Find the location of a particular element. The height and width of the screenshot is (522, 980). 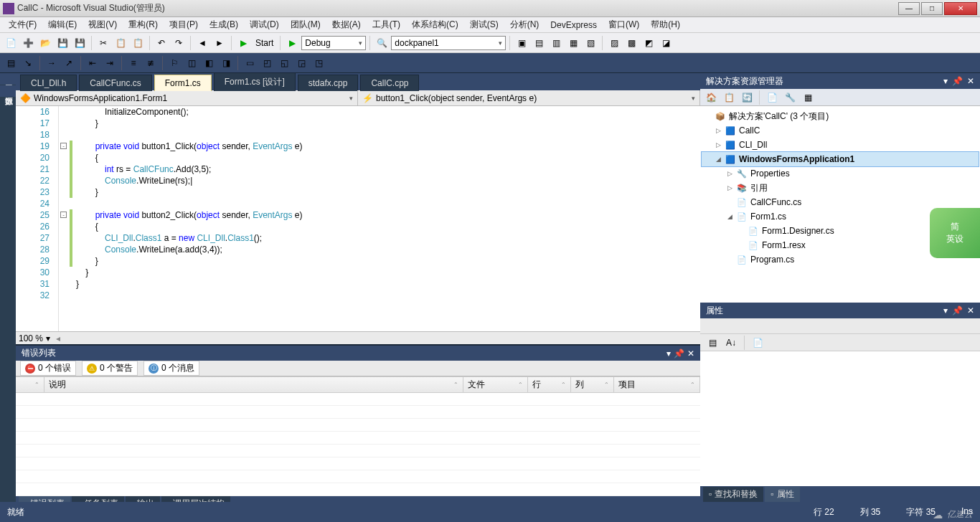

dx-icon-8: ◩ is located at coordinates (649, 43).